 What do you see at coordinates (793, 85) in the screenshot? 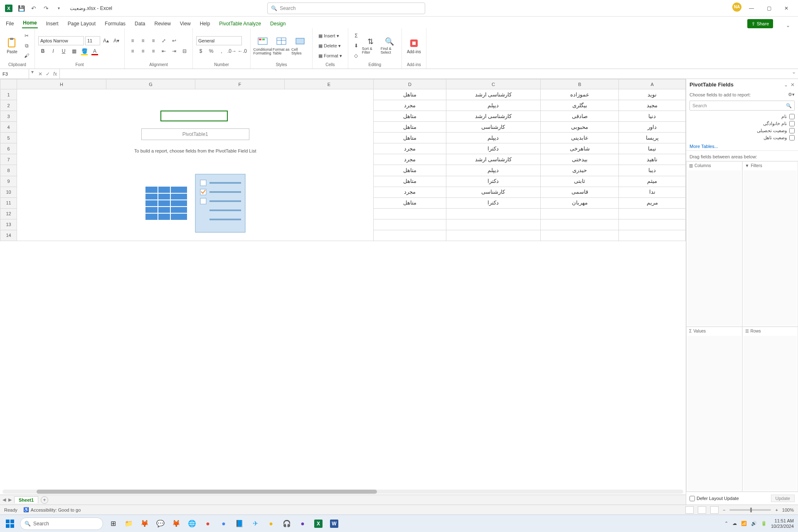
I see `pane-close-icon: ✕` at bounding box center [793, 85].